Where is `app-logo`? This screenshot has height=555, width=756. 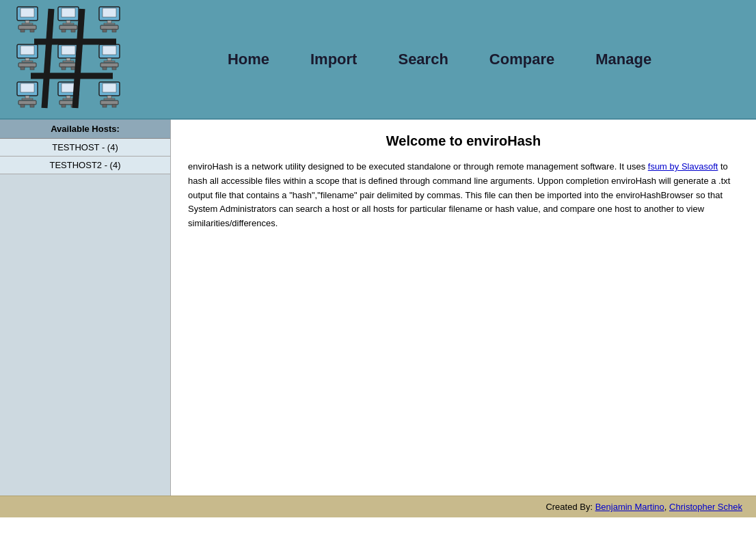
app-logo is located at coordinates (72, 59).